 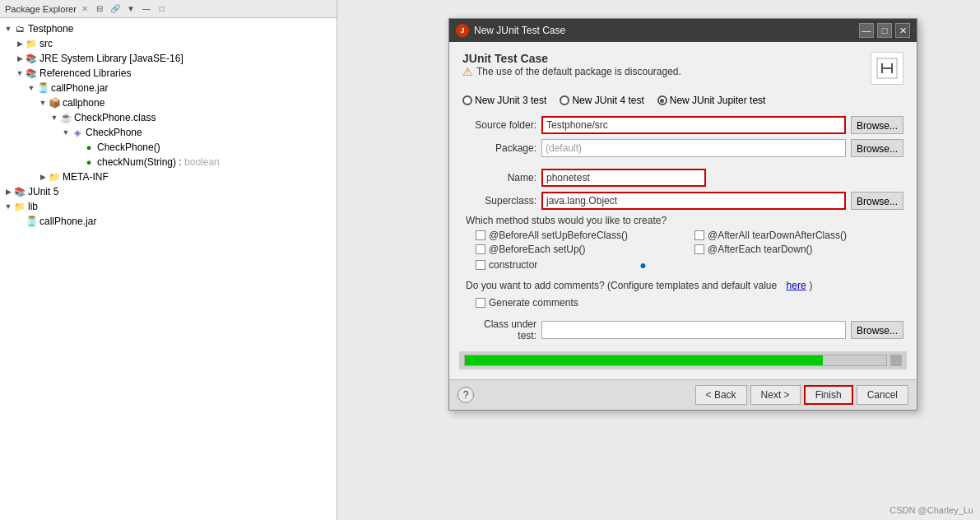 What do you see at coordinates (683, 178) in the screenshot?
I see `name-row: Name: phonetest` at bounding box center [683, 178].